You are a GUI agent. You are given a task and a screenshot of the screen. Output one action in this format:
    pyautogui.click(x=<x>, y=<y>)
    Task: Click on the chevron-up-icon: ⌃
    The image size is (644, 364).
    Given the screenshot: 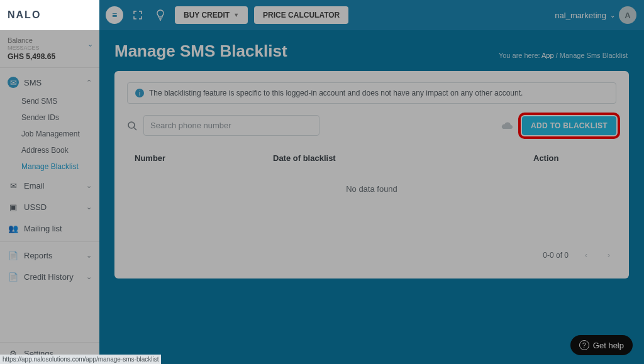 What is the action you would take?
    pyautogui.click(x=89, y=83)
    